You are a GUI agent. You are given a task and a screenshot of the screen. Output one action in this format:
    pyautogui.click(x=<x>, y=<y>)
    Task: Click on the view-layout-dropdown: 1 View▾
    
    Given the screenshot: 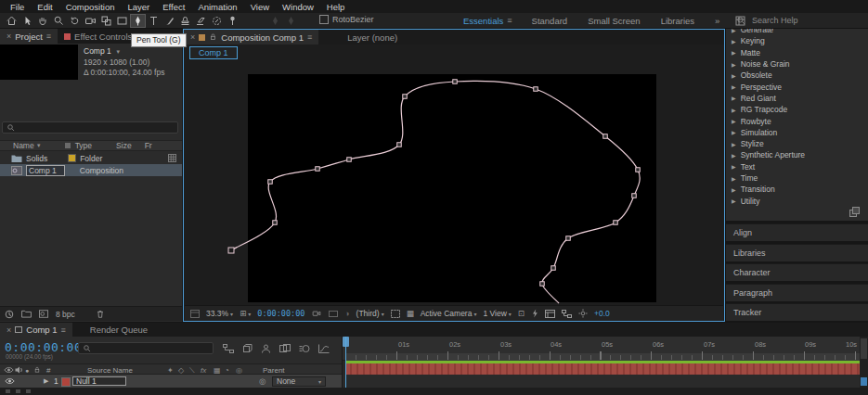 What is the action you would take?
    pyautogui.click(x=497, y=313)
    